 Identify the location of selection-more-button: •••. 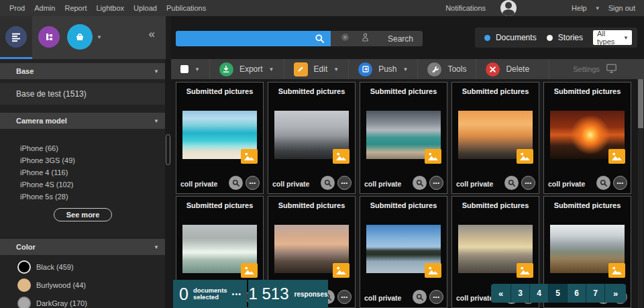
(237, 294).